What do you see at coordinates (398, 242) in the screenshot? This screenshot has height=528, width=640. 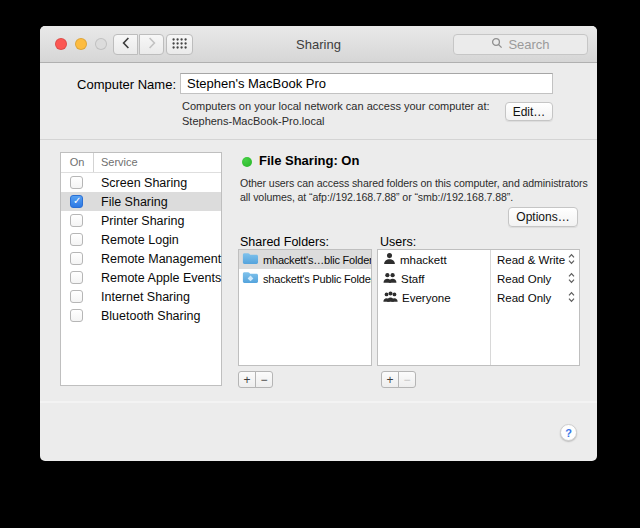 I see `users-label: Users:` at bounding box center [398, 242].